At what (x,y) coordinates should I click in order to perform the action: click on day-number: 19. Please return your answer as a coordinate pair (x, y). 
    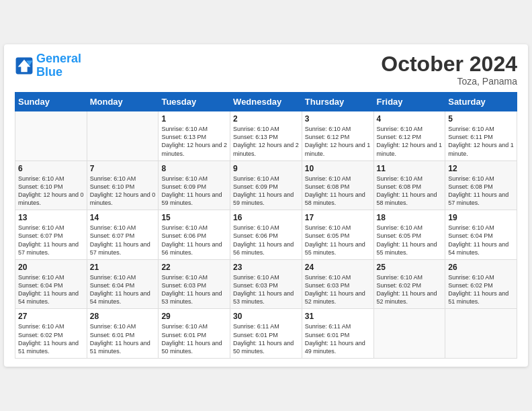
    Looking at the image, I should click on (481, 218).